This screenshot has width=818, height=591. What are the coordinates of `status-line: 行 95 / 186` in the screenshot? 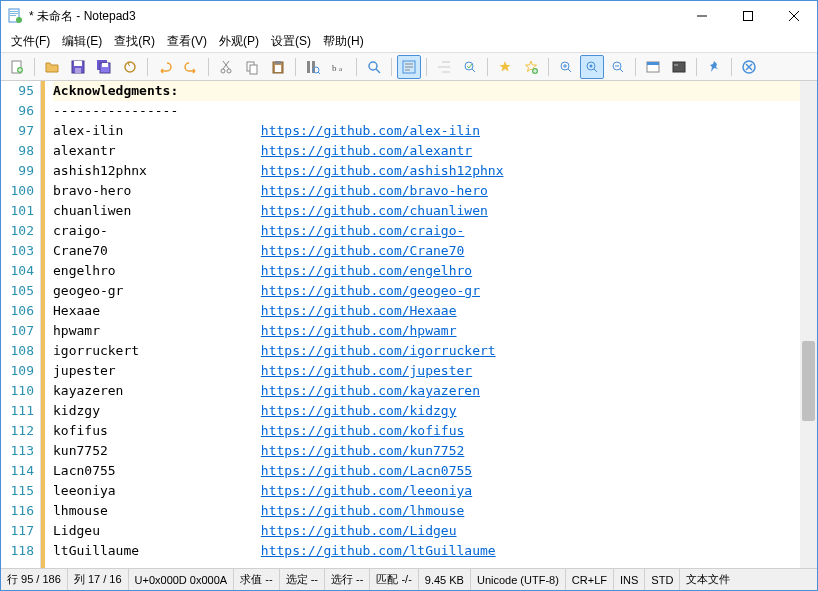 It's located at (34, 580).